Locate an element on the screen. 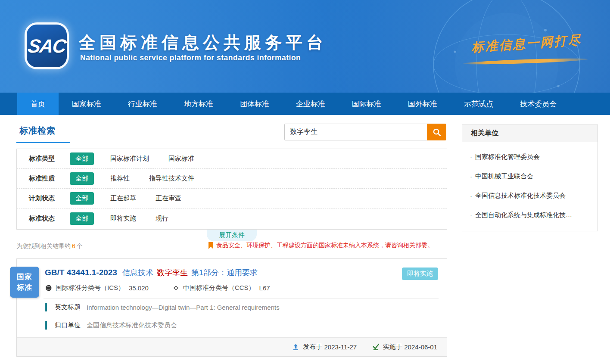  standard-code-link: GB/T 43441.1-2023 is located at coordinates (81, 273).